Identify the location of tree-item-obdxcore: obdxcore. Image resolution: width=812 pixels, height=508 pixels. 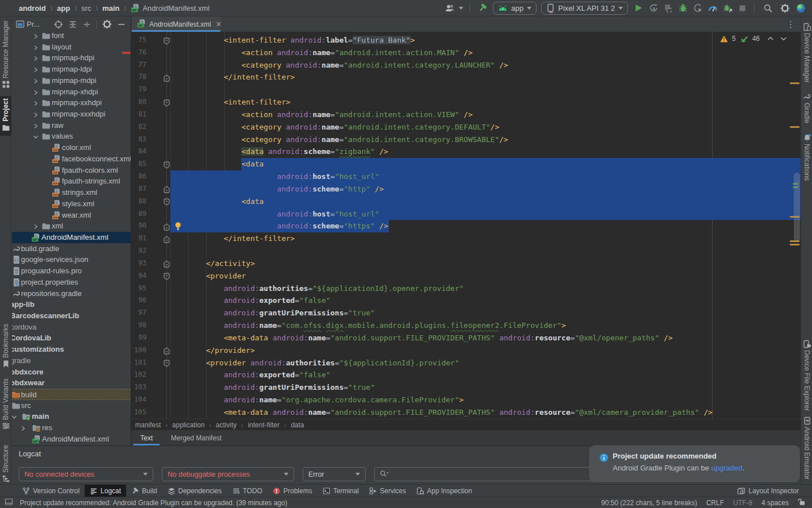
(72, 372).